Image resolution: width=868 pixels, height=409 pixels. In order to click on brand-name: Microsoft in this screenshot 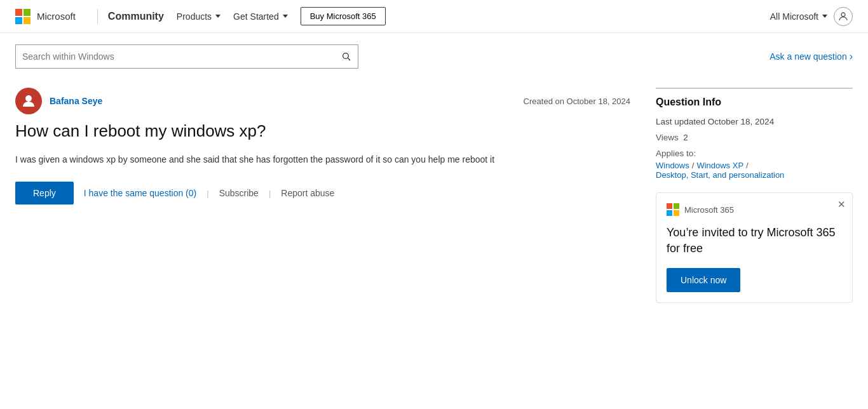, I will do `click(56, 17)`.